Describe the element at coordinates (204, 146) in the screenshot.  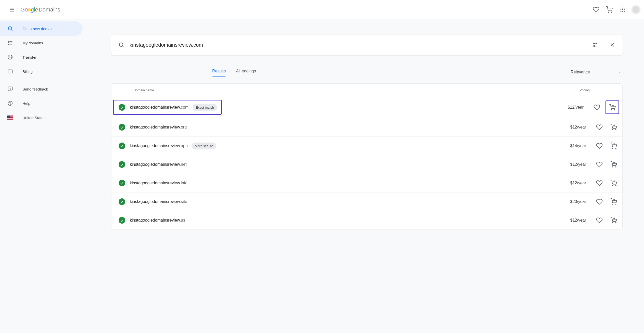
I see `more_secure-chip: More secure` at that location.